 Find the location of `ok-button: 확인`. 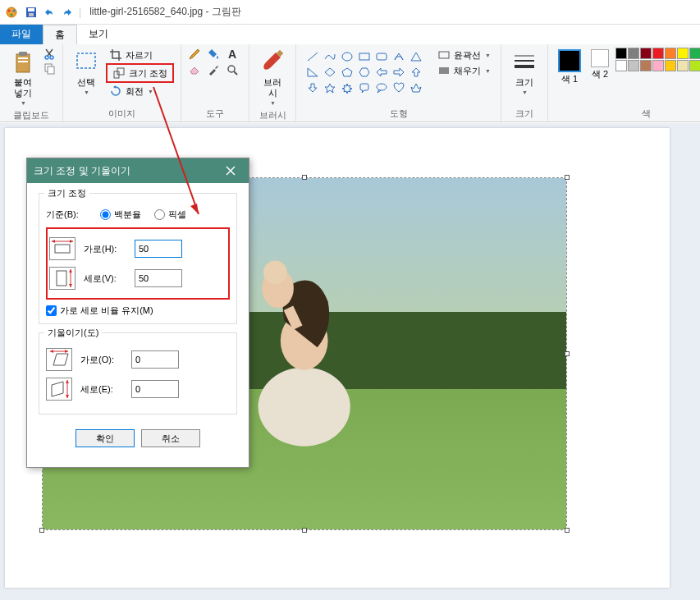

ok-button: 확인 is located at coordinates (105, 438).